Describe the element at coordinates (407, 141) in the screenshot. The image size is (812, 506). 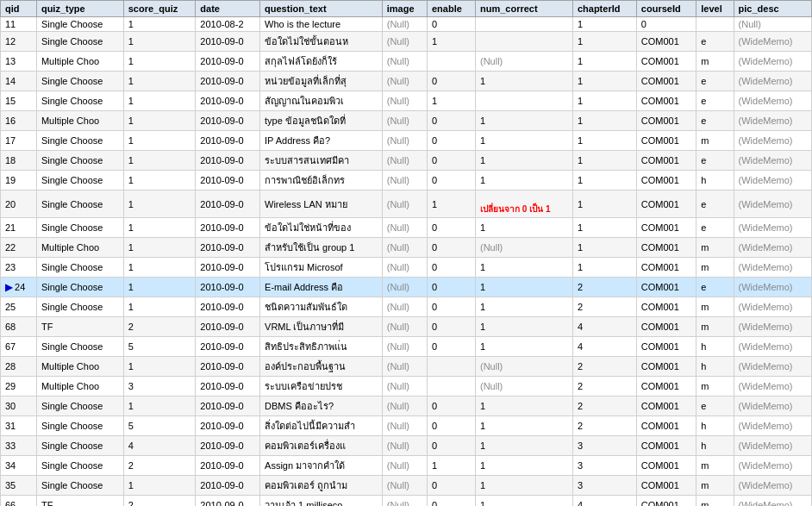
I see `table-row: 17Single Choose12010-09-0IP Address คือ?…` at that location.